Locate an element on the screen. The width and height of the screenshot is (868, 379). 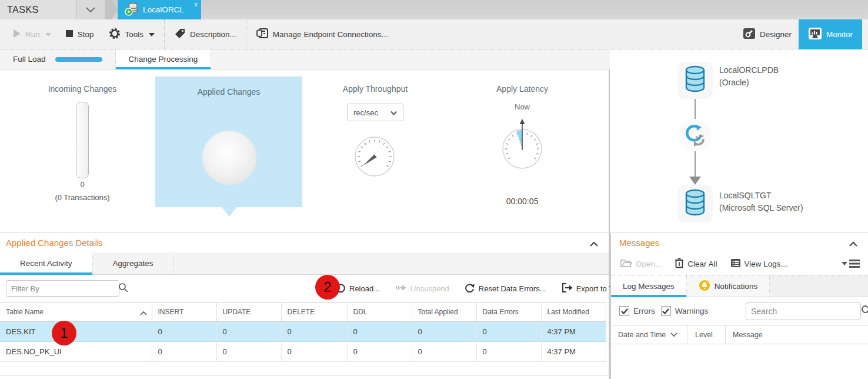
clear-all-button: Clear All is located at coordinates (696, 264).